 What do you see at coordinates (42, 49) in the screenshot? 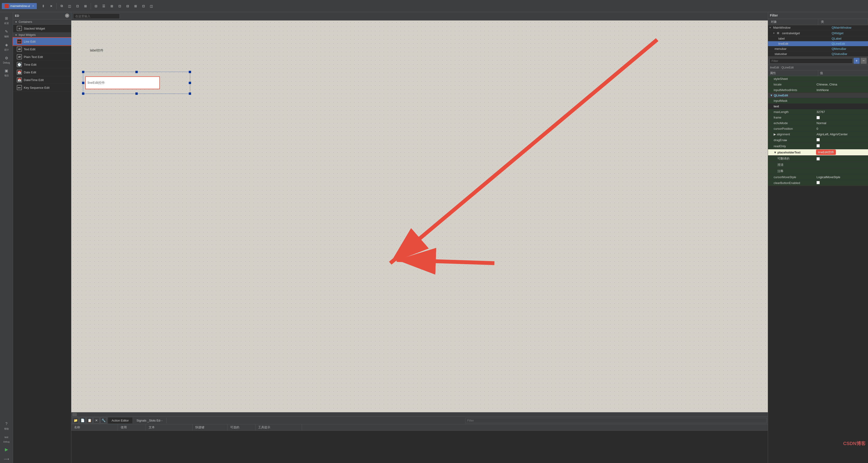
I see `text-edit-item: AI Text Edit` at bounding box center [42, 49].